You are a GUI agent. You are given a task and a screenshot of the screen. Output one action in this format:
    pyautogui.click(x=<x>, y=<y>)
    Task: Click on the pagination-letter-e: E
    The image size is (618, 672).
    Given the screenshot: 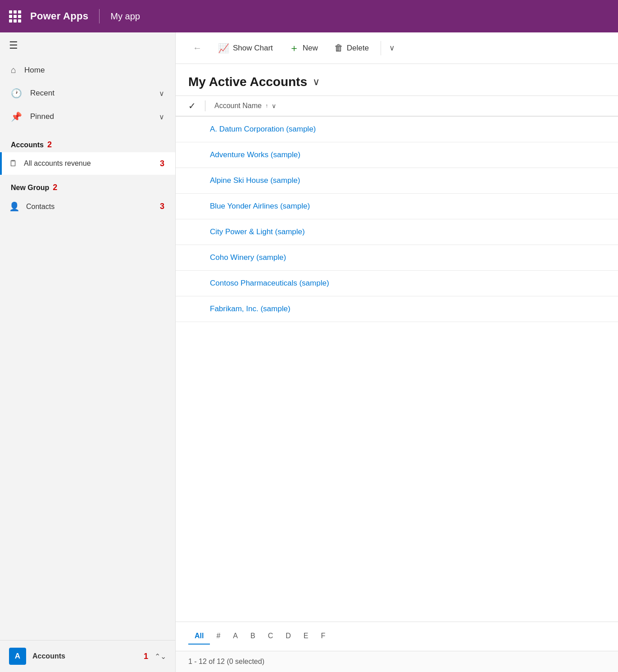 What is the action you would take?
    pyautogui.click(x=306, y=636)
    